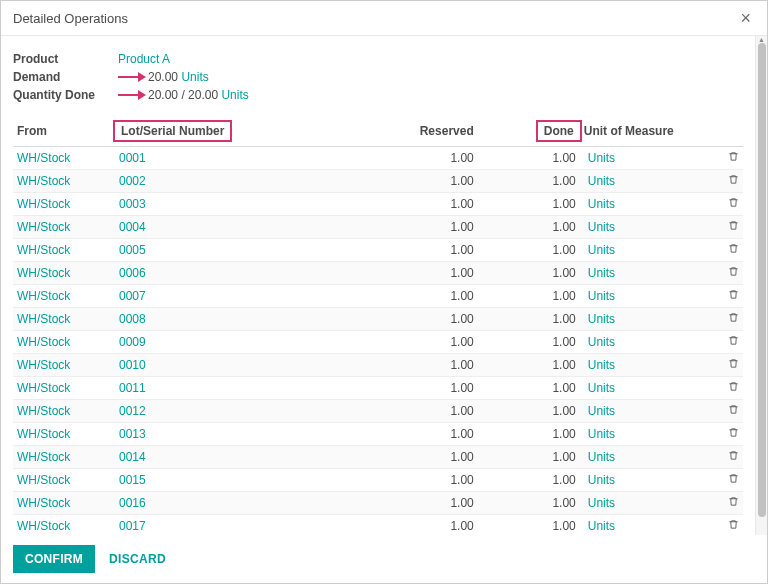 This screenshot has width=768, height=584. Describe the element at coordinates (378, 434) in the screenshot. I see `table-row: WH/Stock00131.001.00Units` at that location.